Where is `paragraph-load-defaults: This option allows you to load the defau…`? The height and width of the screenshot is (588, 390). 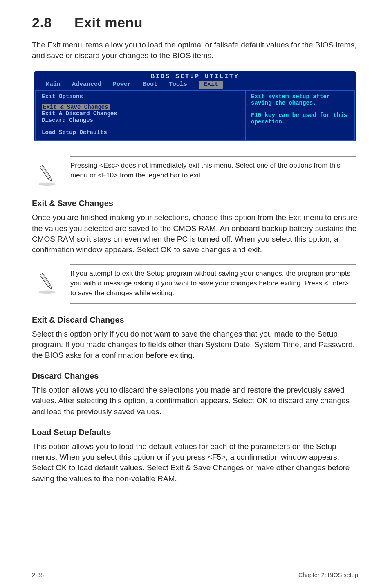 paragraph-load-defaults: This option allows you to load the defau… is located at coordinates (195, 463).